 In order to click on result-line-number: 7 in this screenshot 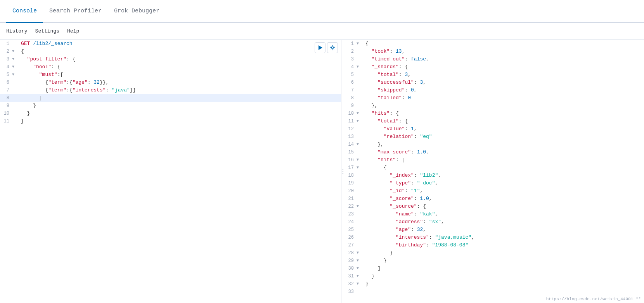, I will do `click(349, 90)`.